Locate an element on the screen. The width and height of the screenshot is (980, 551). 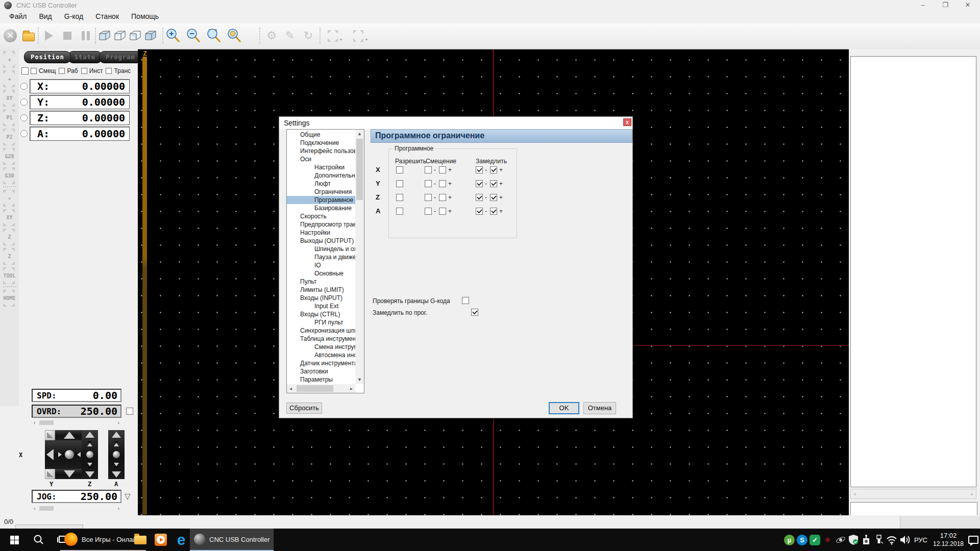
filter-checkbox-инст is located at coordinates (84, 71).